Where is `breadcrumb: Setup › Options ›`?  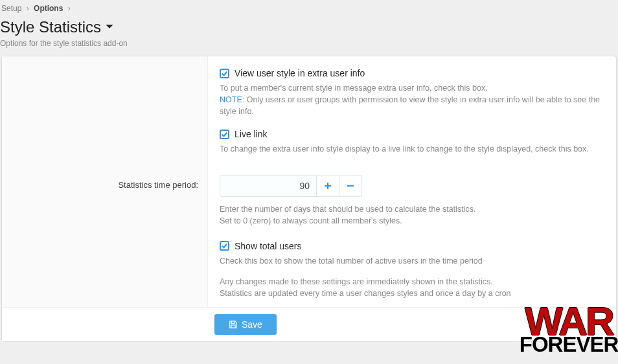 breadcrumb: Setup › Options › is located at coordinates (309, 8).